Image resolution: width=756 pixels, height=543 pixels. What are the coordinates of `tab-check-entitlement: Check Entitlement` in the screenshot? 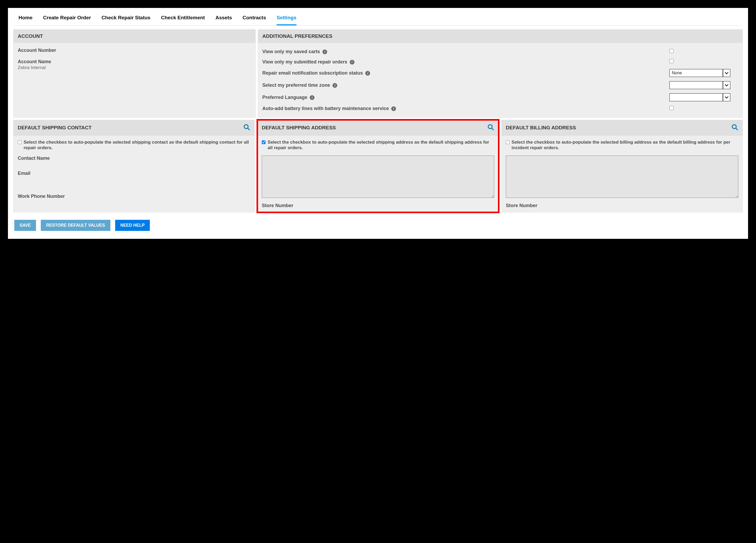 It's located at (183, 18).